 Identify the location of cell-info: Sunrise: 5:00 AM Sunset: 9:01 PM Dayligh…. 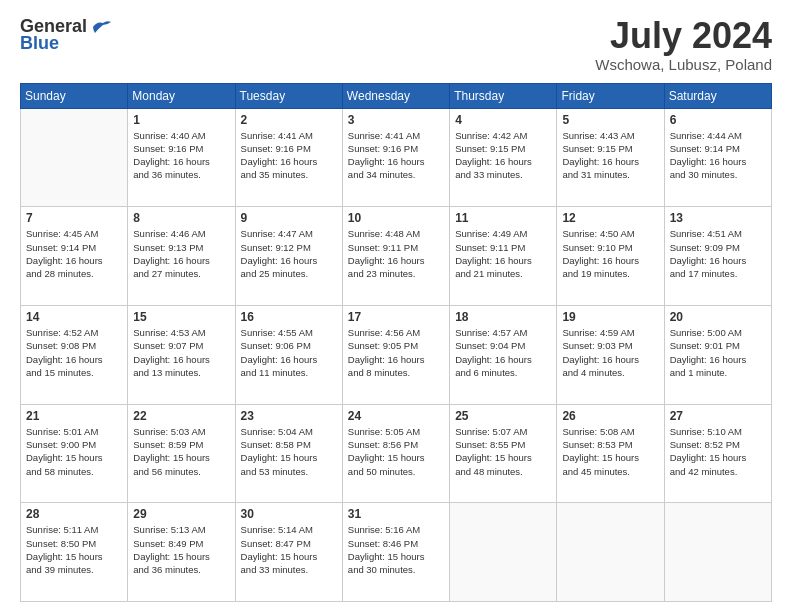
(718, 352).